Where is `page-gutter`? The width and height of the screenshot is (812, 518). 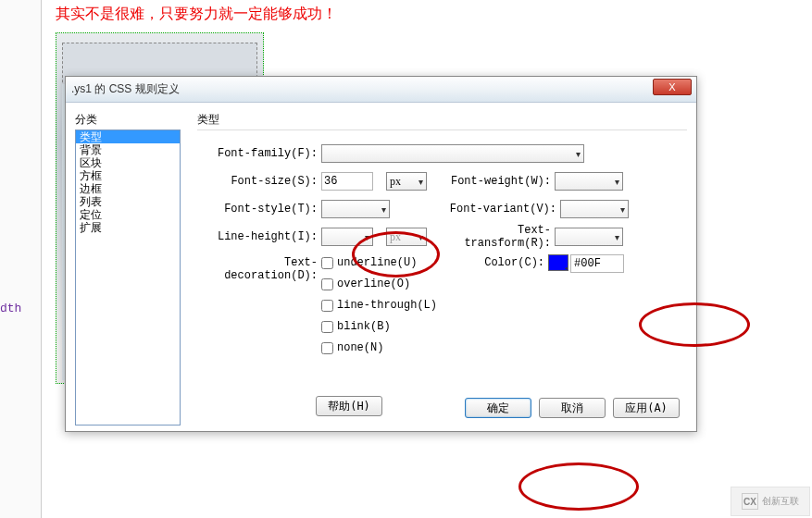 page-gutter is located at coordinates (20, 259).